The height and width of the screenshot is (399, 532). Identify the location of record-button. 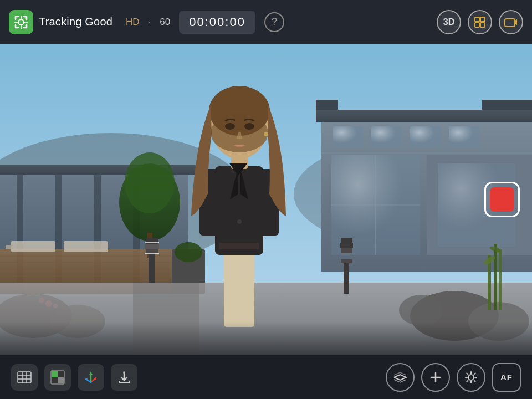
(502, 200).